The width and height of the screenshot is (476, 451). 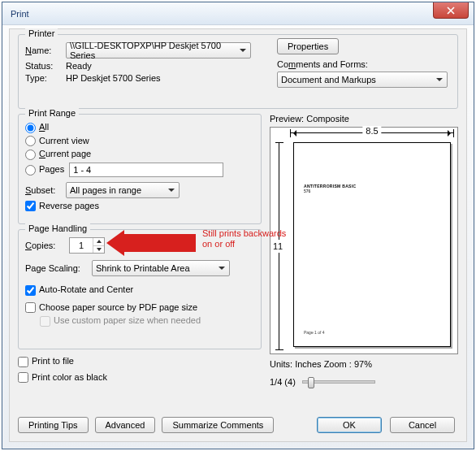 What do you see at coordinates (125, 425) in the screenshot?
I see `advanced-button: Advanced` at bounding box center [125, 425].